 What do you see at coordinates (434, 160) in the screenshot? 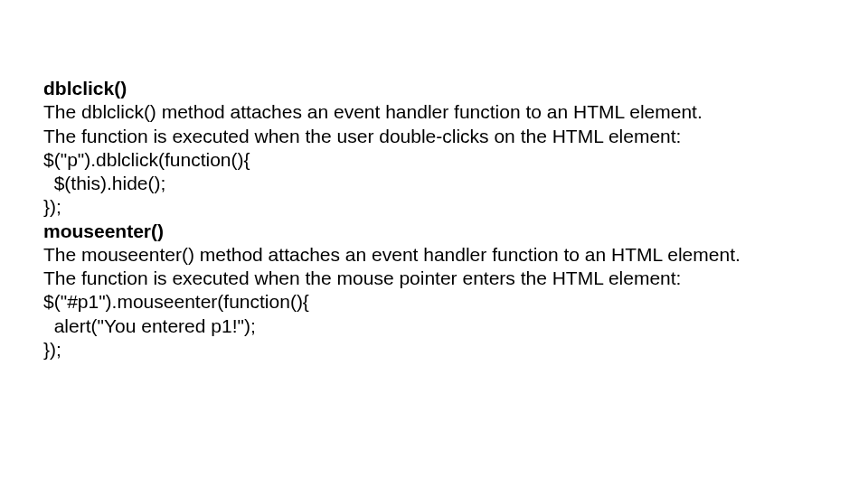
I see `code-dblclick-1: $("p").dblclick(function(){` at bounding box center [434, 160].